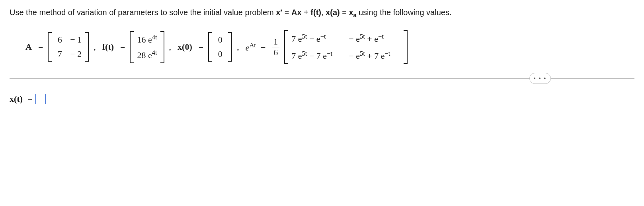 This screenshot has height=206, width=644. I want to click on eq2-rhs: x, so click(351, 12).